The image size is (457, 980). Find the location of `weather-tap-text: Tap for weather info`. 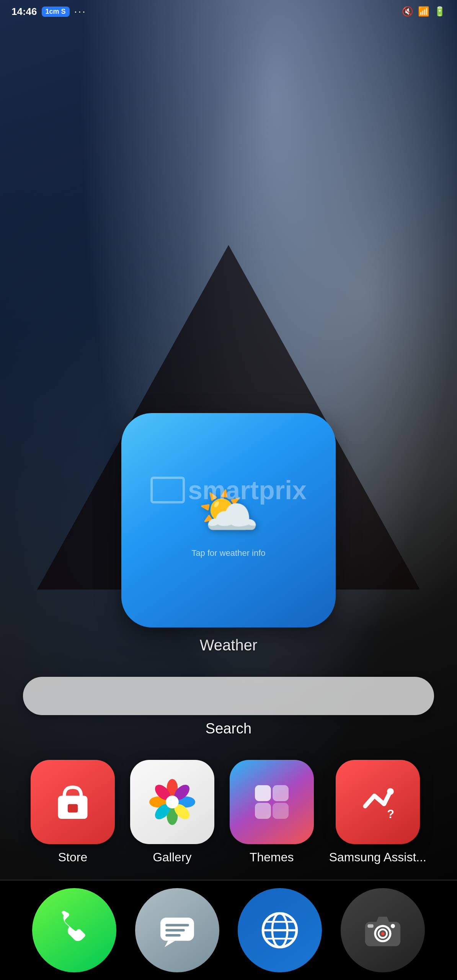

weather-tap-text: Tap for weather info is located at coordinates (228, 553).